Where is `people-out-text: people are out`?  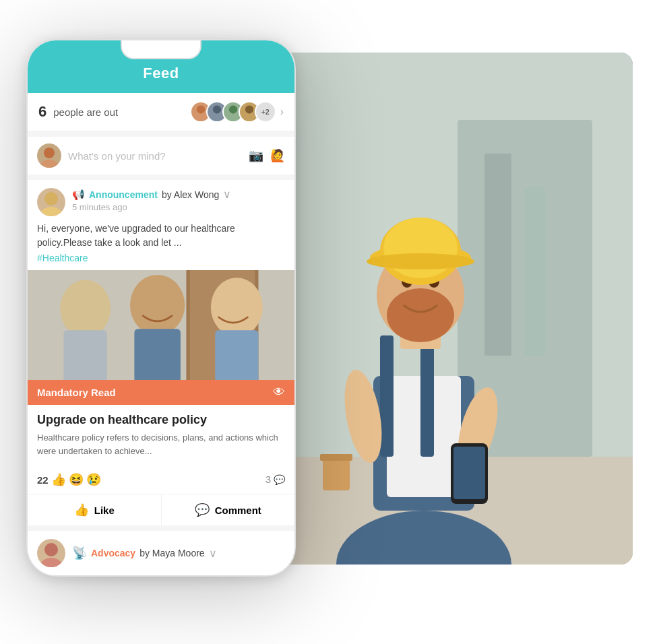
people-out-text: people are out is located at coordinates (86, 112).